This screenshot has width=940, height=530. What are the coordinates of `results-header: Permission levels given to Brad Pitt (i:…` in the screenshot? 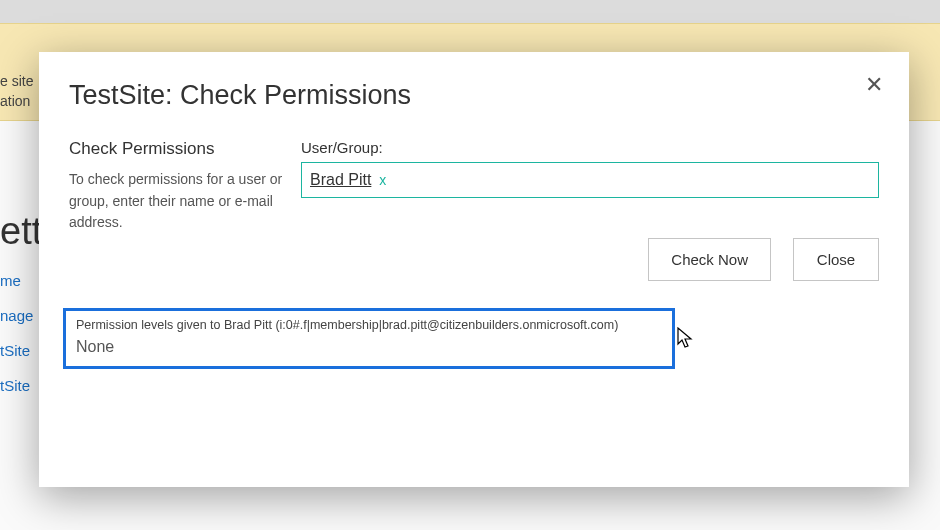 It's located at (369, 325).